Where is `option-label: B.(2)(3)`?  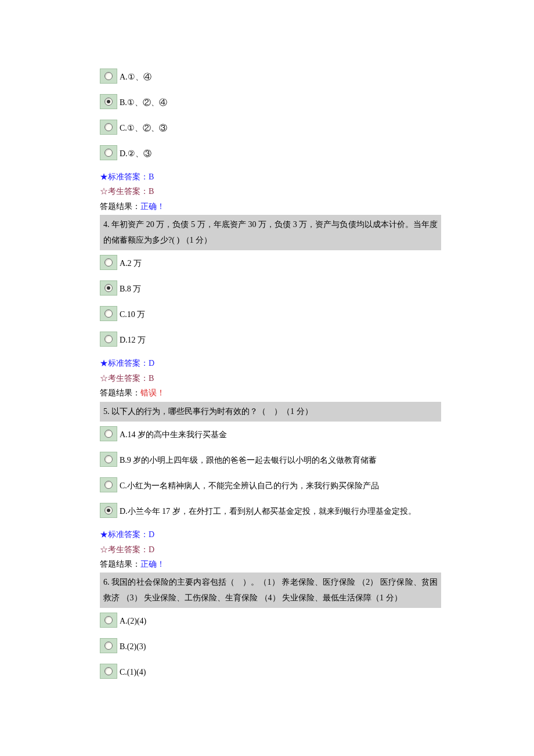
option-label: B.(2)(3) is located at coordinates (133, 647).